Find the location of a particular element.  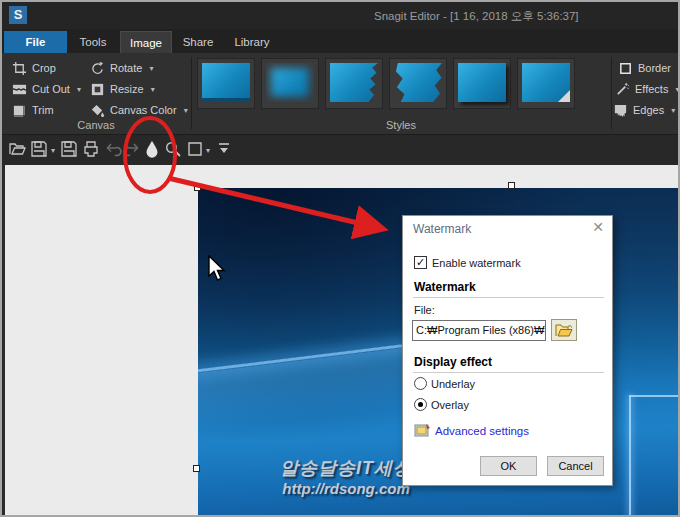

magic-wand-icon is located at coordinates (622, 90).